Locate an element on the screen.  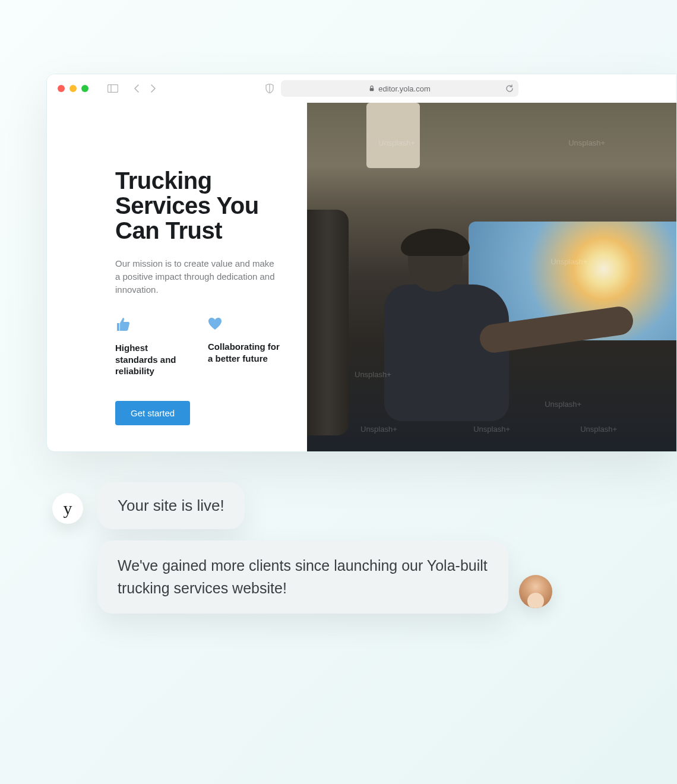
browser-chrome: editor.yola.com is located at coordinates (362, 88).